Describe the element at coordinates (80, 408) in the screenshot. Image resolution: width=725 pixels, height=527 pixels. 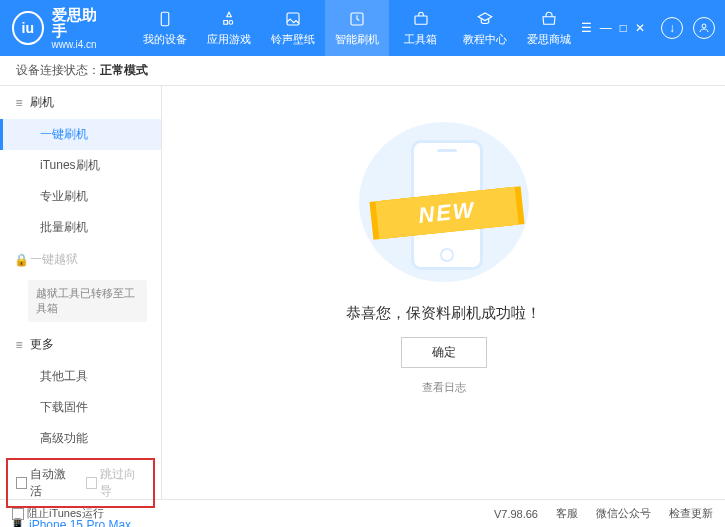
I see `sidebar-item-firmware: 下载固件` at that location.